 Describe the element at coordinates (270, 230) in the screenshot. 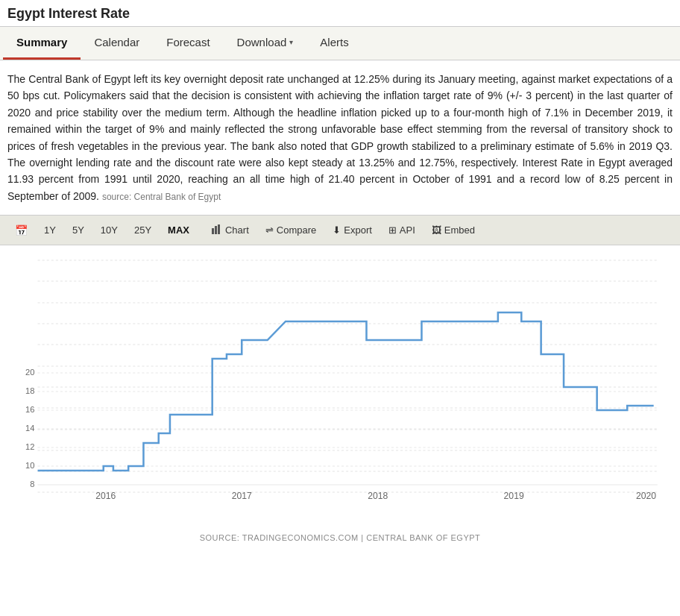

I see `compare-icon: ⇌` at that location.